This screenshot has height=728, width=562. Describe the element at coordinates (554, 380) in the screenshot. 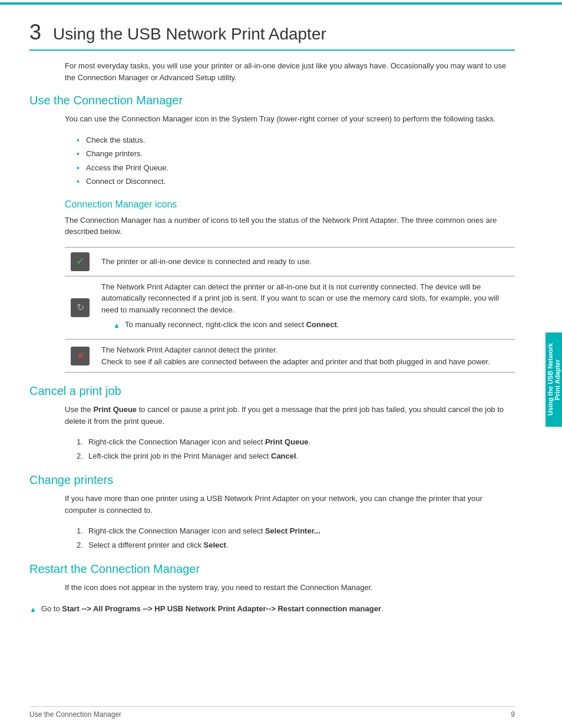

I see `side-tab: Using the USB Network Print Adapter` at that location.